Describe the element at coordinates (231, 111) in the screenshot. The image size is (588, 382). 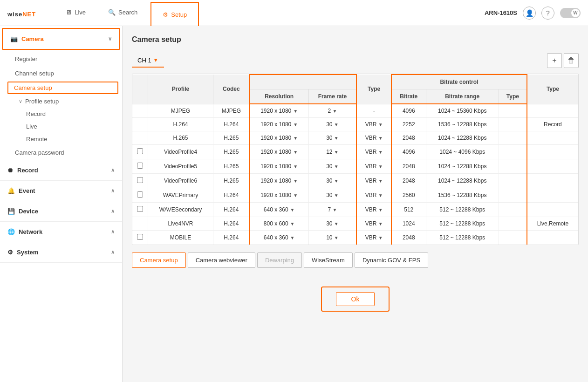
I see `row-codec: MJPEG` at that location.